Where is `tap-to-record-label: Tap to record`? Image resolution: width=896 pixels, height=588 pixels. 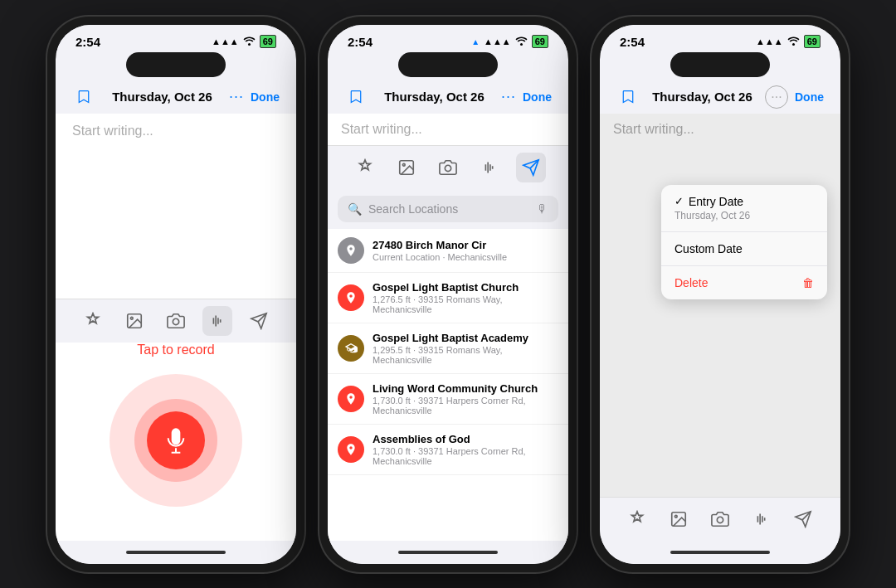 tap-to-record-label: Tap to record is located at coordinates (176, 350).